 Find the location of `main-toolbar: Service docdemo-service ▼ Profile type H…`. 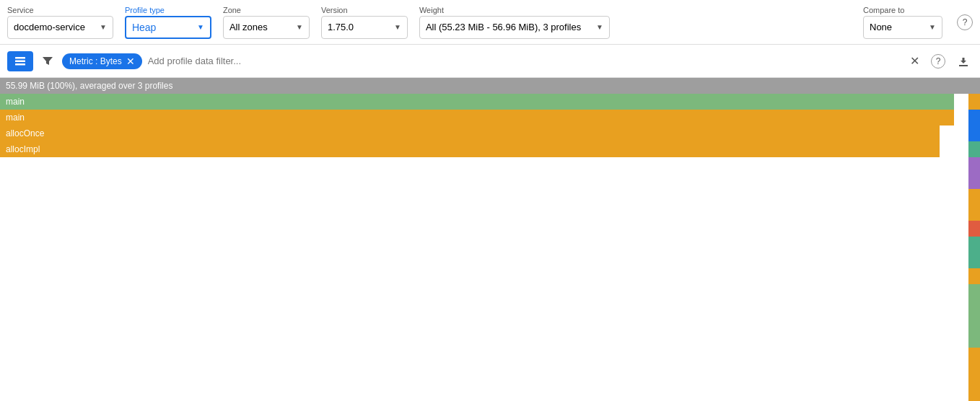

main-toolbar: Service docdemo-service ▼ Profile type H… is located at coordinates (490, 22).